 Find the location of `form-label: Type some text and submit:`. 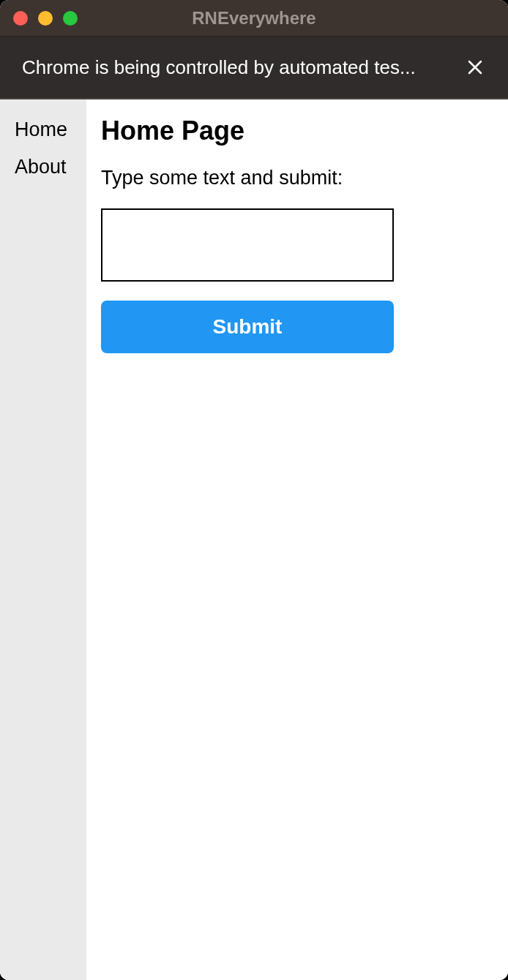

form-label: Type some text and submit: is located at coordinates (297, 178).